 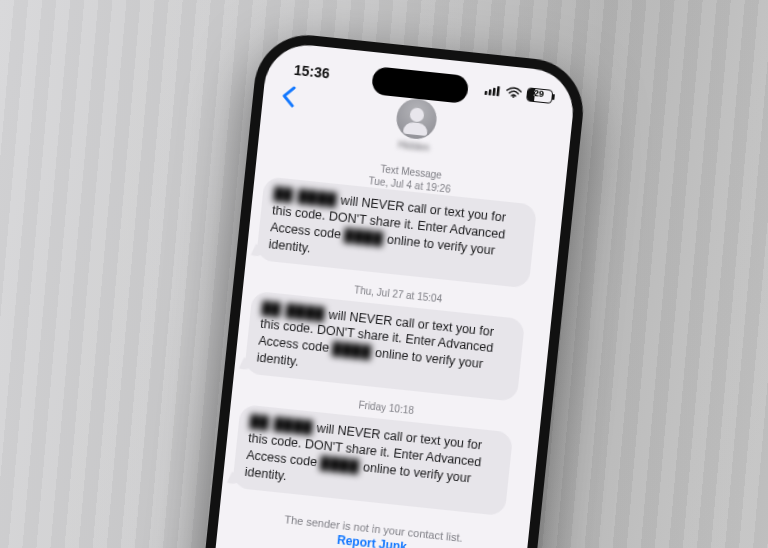 I want to click on wifi-icon, so click(x=514, y=93).